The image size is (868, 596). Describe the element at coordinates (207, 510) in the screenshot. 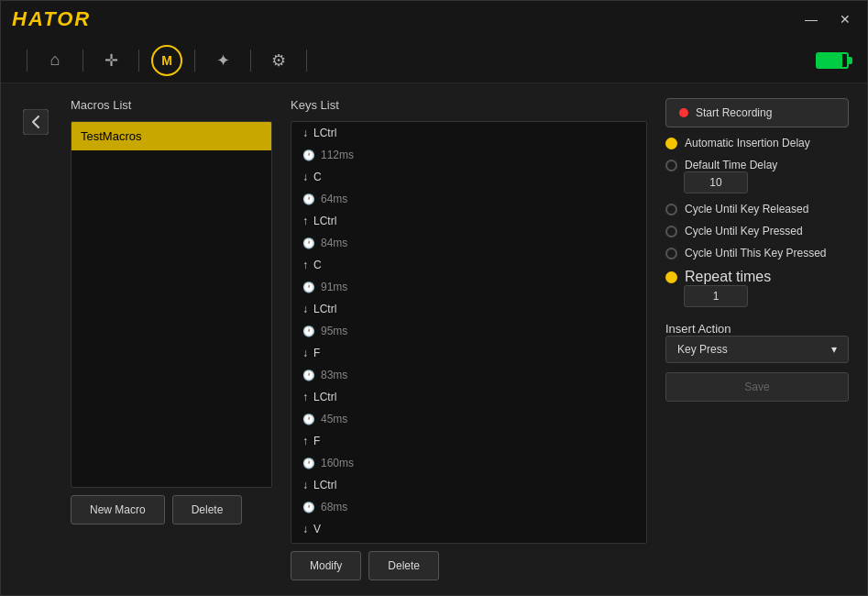

I see `delete-macro-button: Delete` at that location.